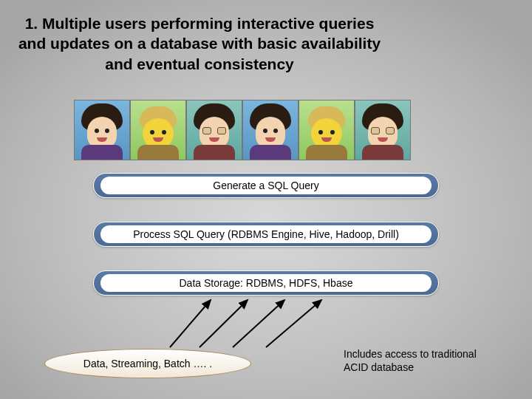  I want to click on source-label: Data, Streaming, Batch …. ., so click(148, 364).